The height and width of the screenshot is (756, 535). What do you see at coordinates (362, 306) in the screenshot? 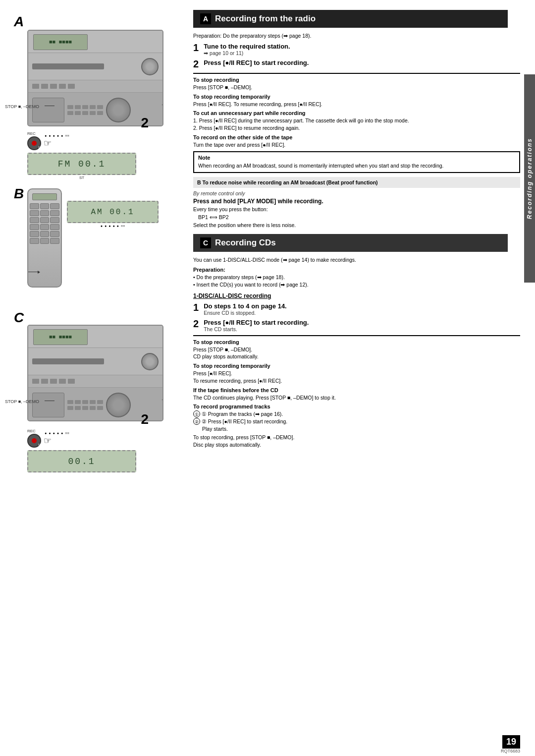
I see `c-step1-title: Do steps 1 to 4 on page 14.` at bounding box center [362, 306].